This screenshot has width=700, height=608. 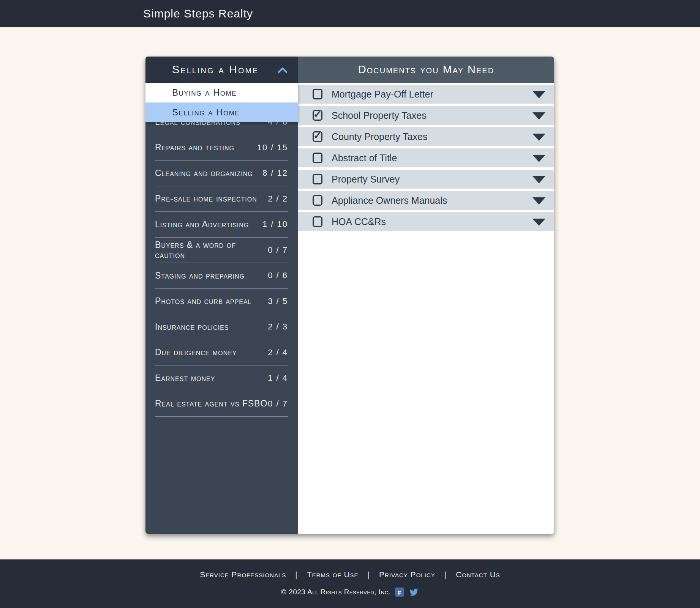 What do you see at coordinates (200, 276) in the screenshot?
I see `category-label: Staging and preparing` at bounding box center [200, 276].